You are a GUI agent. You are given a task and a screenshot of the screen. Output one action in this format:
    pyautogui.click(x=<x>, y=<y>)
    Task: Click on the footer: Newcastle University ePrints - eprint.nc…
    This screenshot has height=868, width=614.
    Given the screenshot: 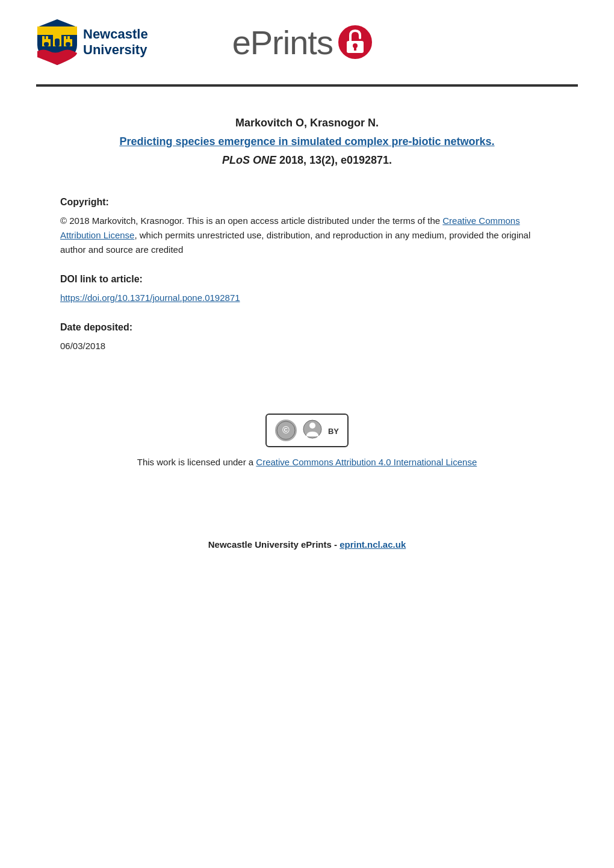 What is the action you would take?
    pyautogui.click(x=307, y=544)
    